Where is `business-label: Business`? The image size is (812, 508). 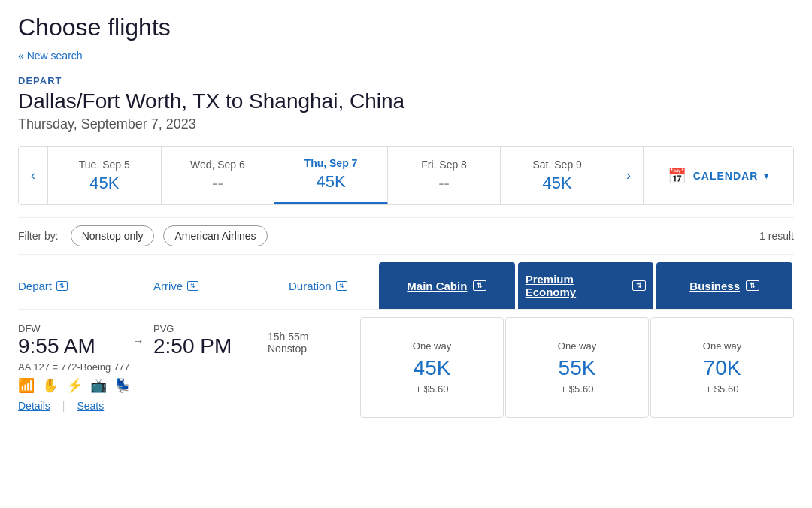
business-label: Business is located at coordinates (714, 286).